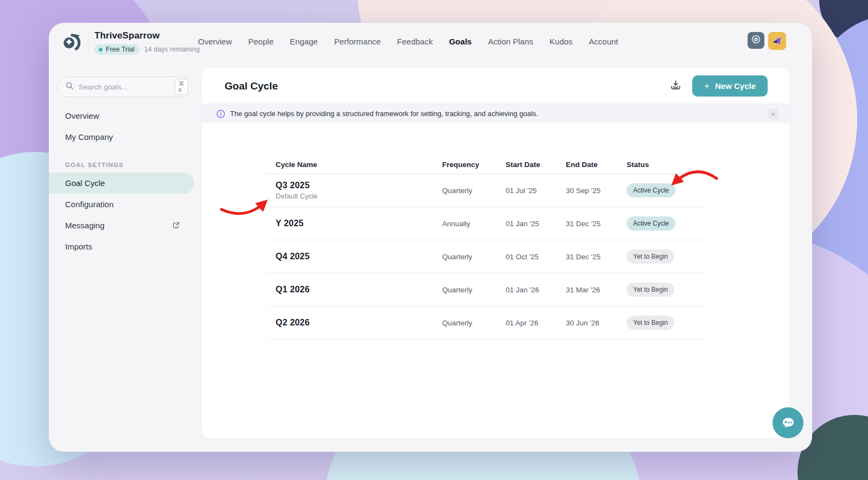  Describe the element at coordinates (675, 86) in the screenshot. I see `import-cycles-button` at that location.